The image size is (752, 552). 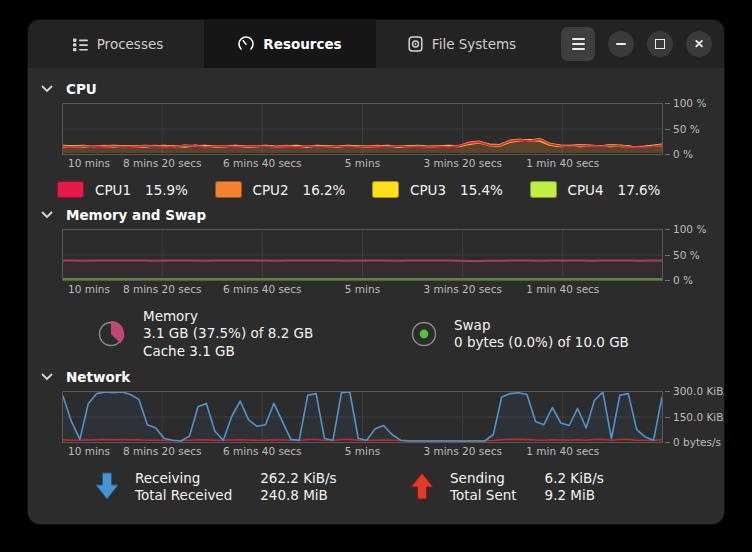 I want to click on network-legend: Receiving 262.2 KiB/s Total Received 240…, so click(x=409, y=486).